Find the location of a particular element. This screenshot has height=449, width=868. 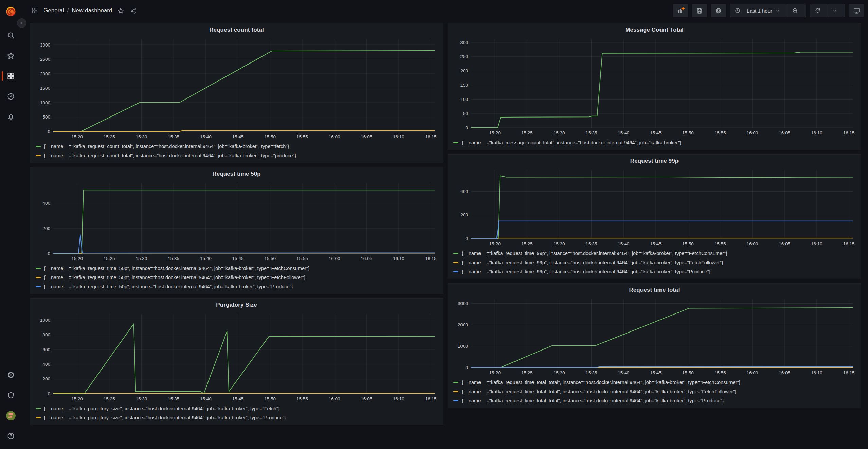

svg-text: 2000 is located at coordinates (463, 325).